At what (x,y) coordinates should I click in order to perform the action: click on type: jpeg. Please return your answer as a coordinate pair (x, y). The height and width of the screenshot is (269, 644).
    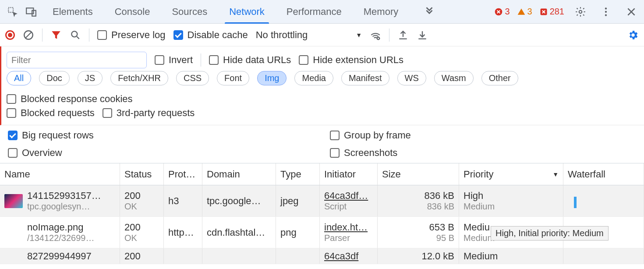
    Looking at the image, I should click on (298, 201).